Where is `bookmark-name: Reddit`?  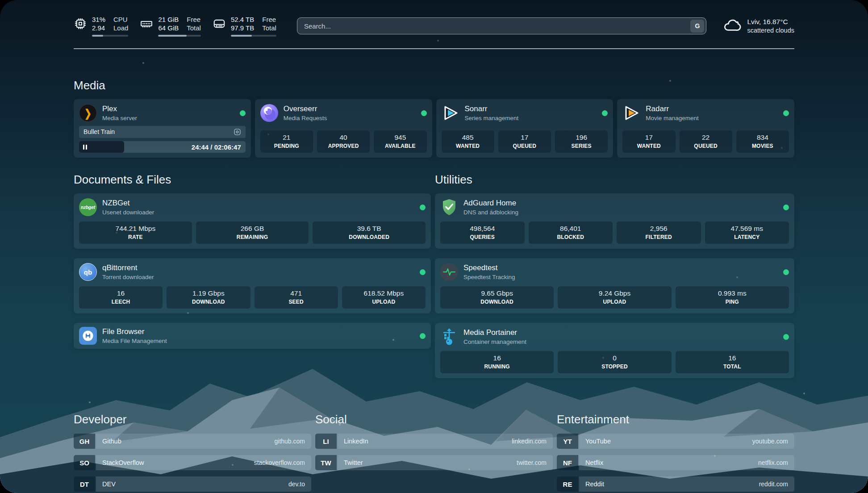
bookmark-name: Reddit is located at coordinates (595, 484).